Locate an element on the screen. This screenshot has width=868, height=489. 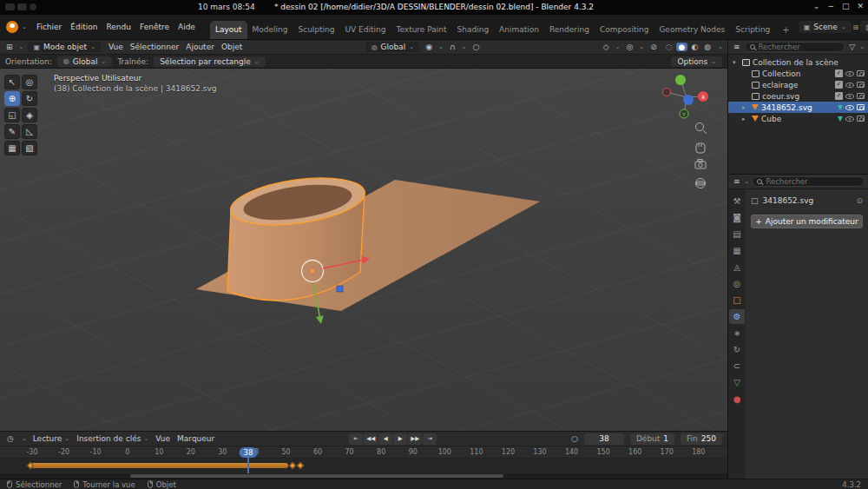
viewlayer-selector: ▥ ViewLayer ⌄ is located at coordinates (865, 27).